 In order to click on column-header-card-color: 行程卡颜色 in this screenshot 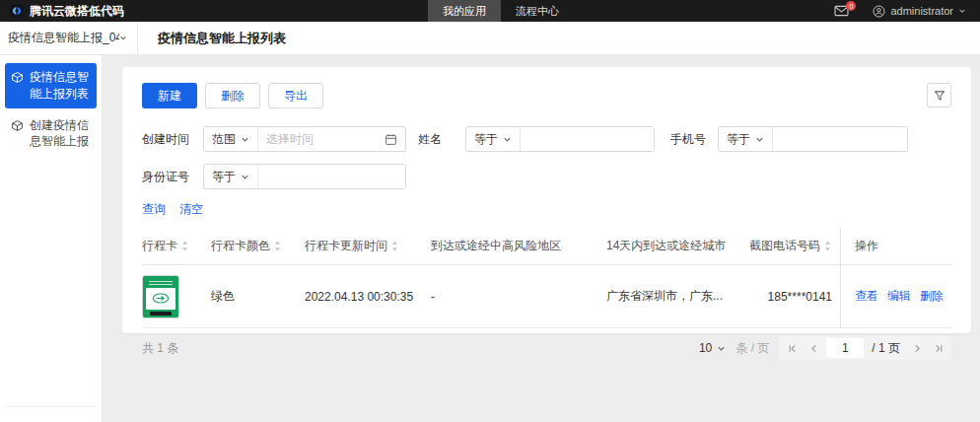, I will do `click(258, 246)`.